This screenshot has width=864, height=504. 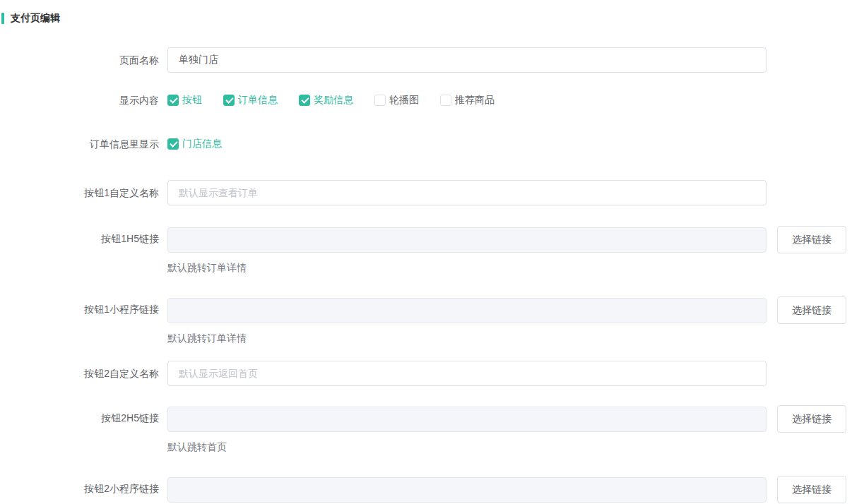 I want to click on form-label: 按钮2H5链接, so click(x=83, y=418).